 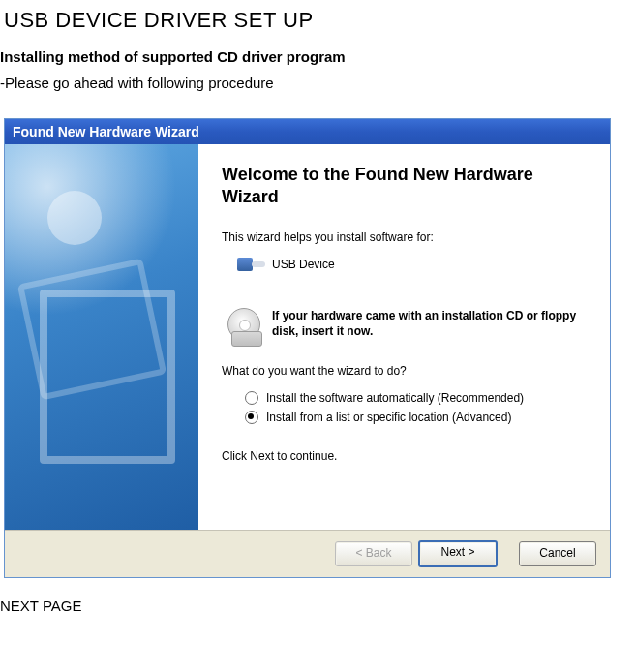 What do you see at coordinates (407, 456) in the screenshot?
I see `click-next-text: Click Next to continue.` at bounding box center [407, 456].